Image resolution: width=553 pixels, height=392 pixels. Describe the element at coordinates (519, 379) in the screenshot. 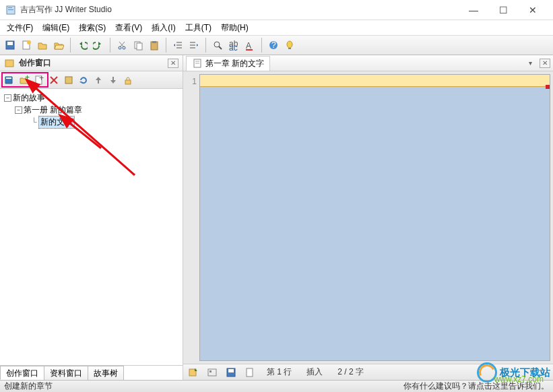

I see `watermark-url: www.xz7.com` at that location.